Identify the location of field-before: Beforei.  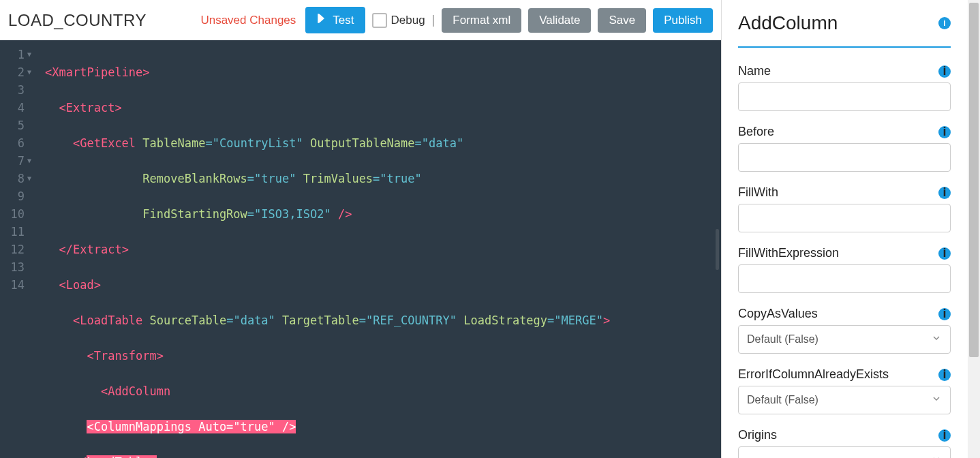
(844, 149).